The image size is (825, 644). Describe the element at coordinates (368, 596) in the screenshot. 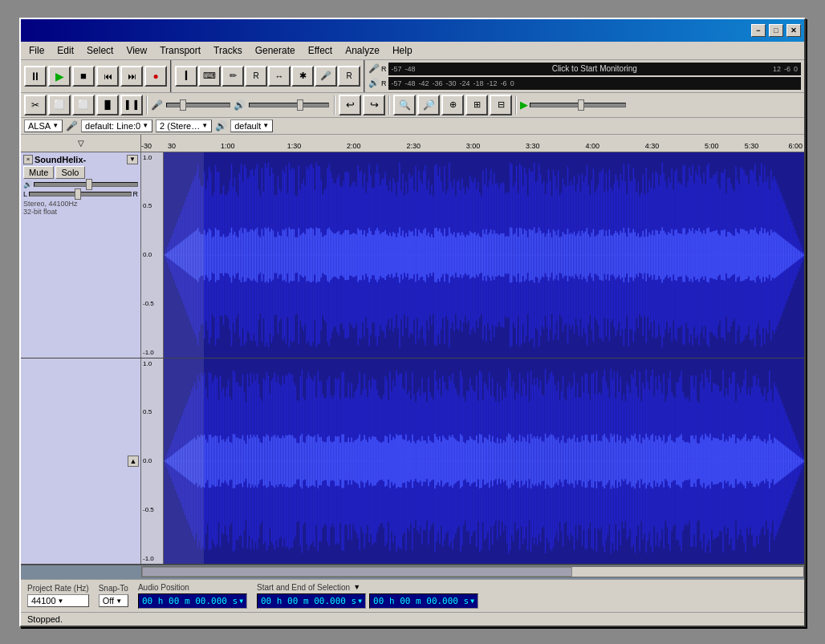

I see `selection-group: Start and End of Selection ▼ 00 h 00 m 0…` at that location.